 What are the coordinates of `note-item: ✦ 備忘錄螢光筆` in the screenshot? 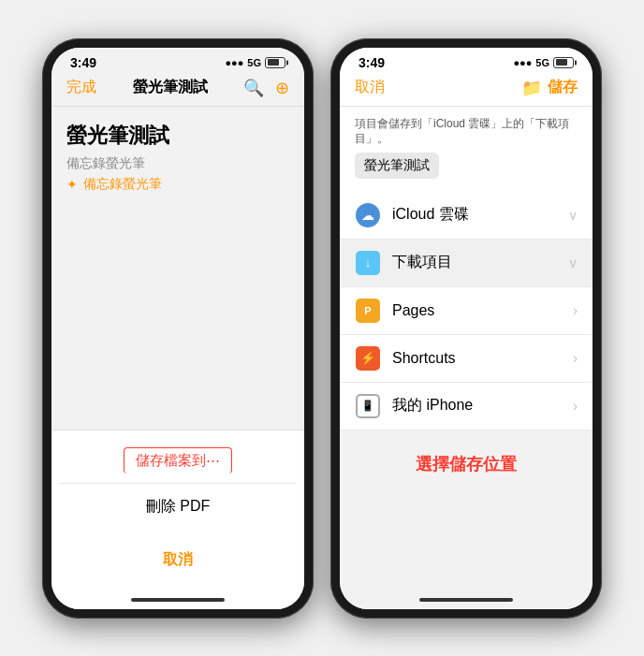 It's located at (178, 184).